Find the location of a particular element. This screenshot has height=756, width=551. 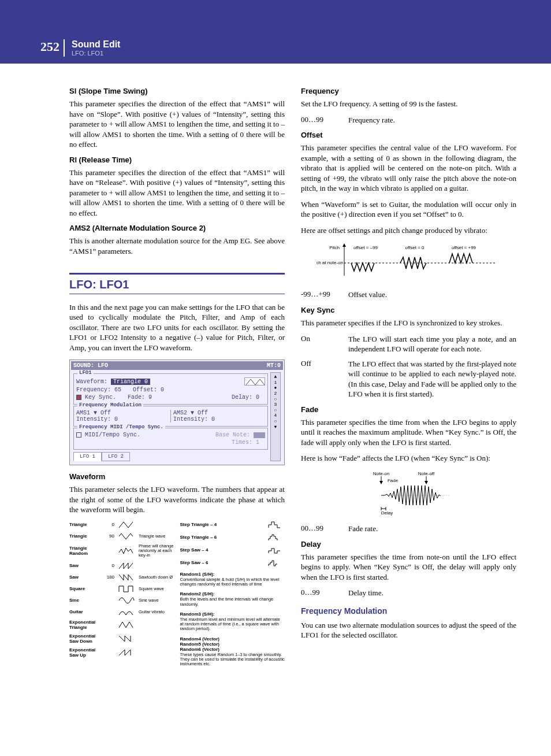

param-ams2-body: This is another alternate modulation sou… is located at coordinates (177, 246).